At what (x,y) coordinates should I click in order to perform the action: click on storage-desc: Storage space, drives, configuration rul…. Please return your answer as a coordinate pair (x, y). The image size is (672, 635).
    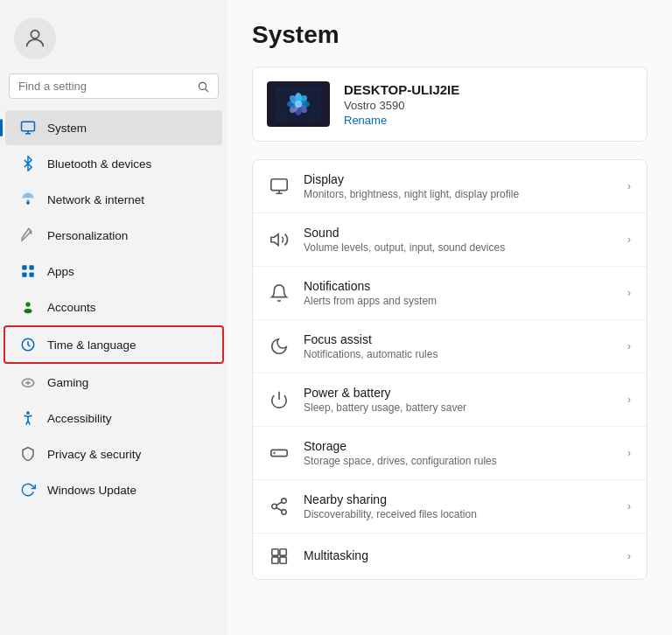
    Looking at the image, I should click on (458, 461).